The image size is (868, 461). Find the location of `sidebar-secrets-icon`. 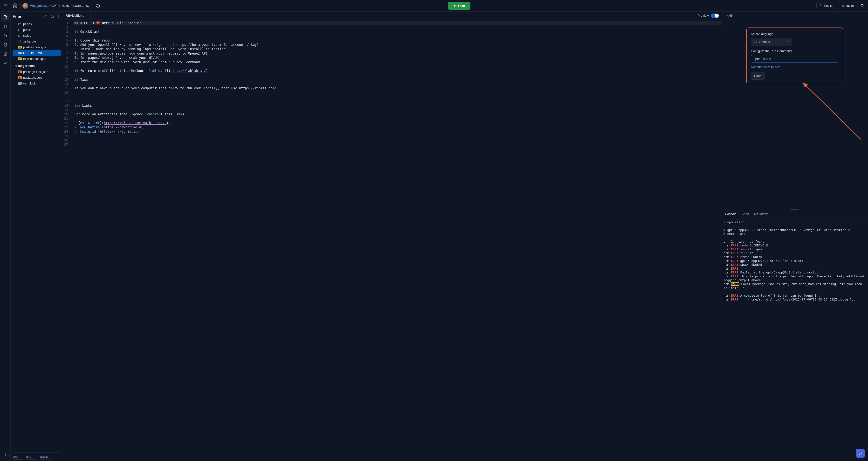

sidebar-secrets-icon is located at coordinates (5, 35).